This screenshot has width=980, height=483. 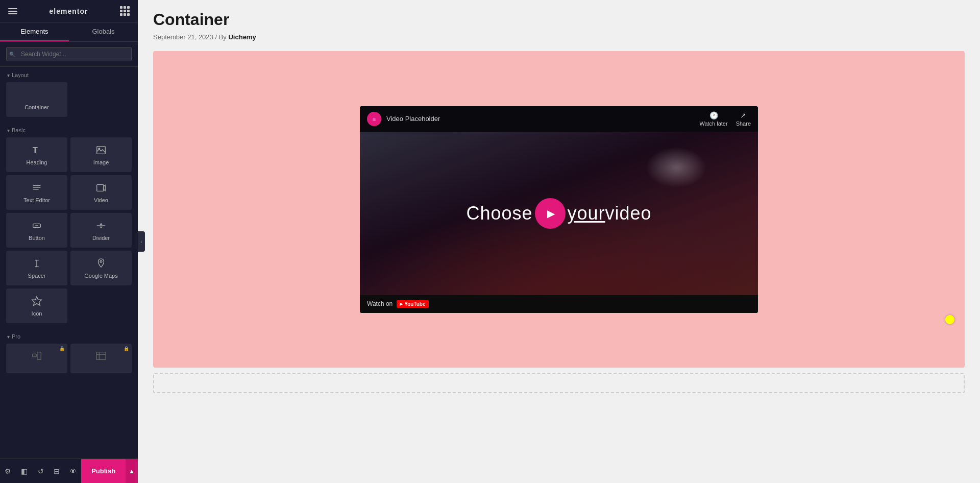 I want to click on sidebar-tabs: Elements Globals, so click(x=69, y=32).